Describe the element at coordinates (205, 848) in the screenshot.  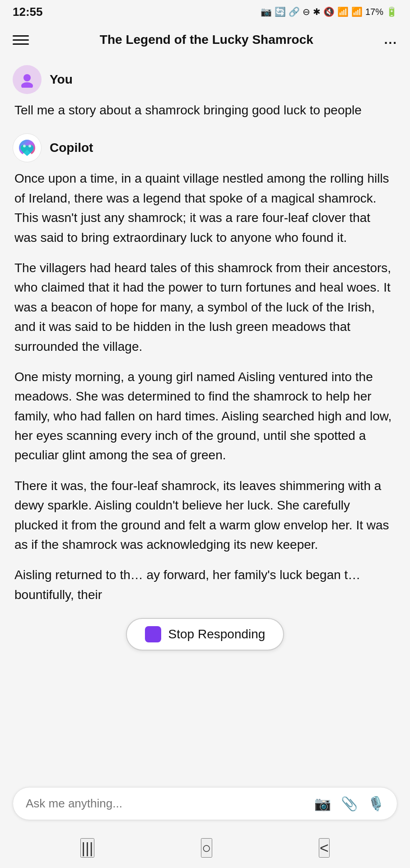
I see `bottom-nav: ||| ○ <` at that location.